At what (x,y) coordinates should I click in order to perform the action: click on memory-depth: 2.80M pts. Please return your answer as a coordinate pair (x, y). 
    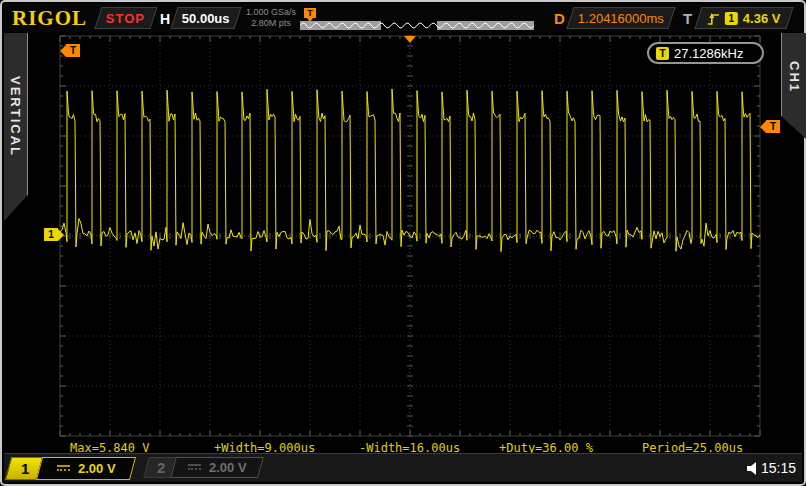
    Looking at the image, I should click on (271, 24).